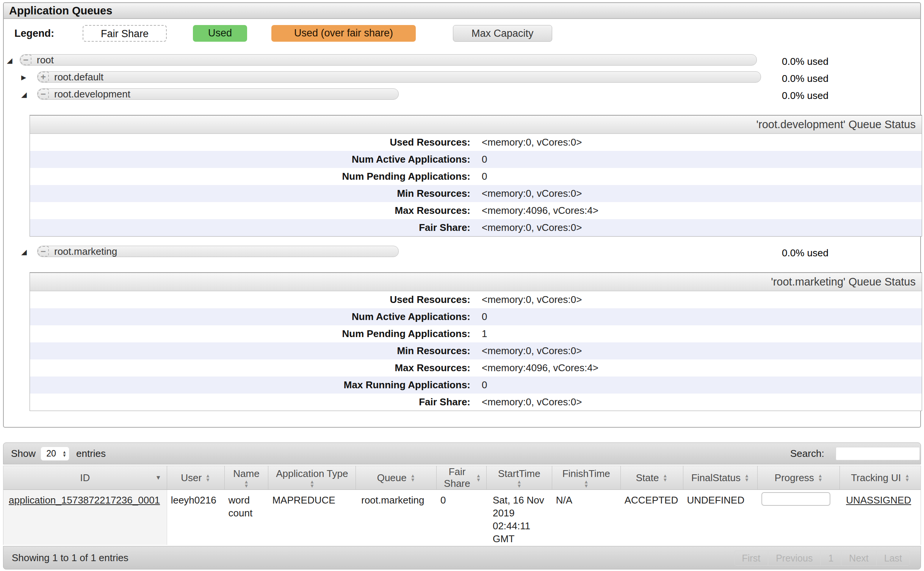 This screenshot has height=571, width=924. Describe the element at coordinates (476, 125) in the screenshot. I see `queue-status-title: 'root.development' Queue Status` at that location.